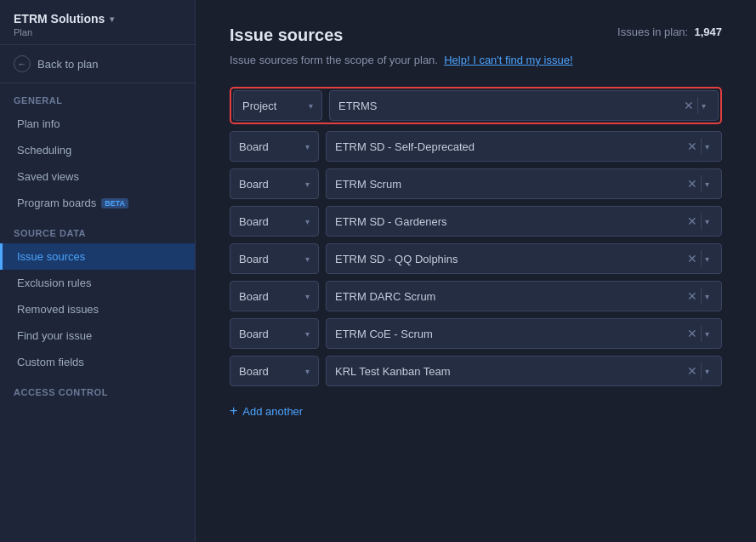  Describe the element at coordinates (97, 310) in the screenshot. I see `sidebar-item-removed-issues: Removed issues` at that location.